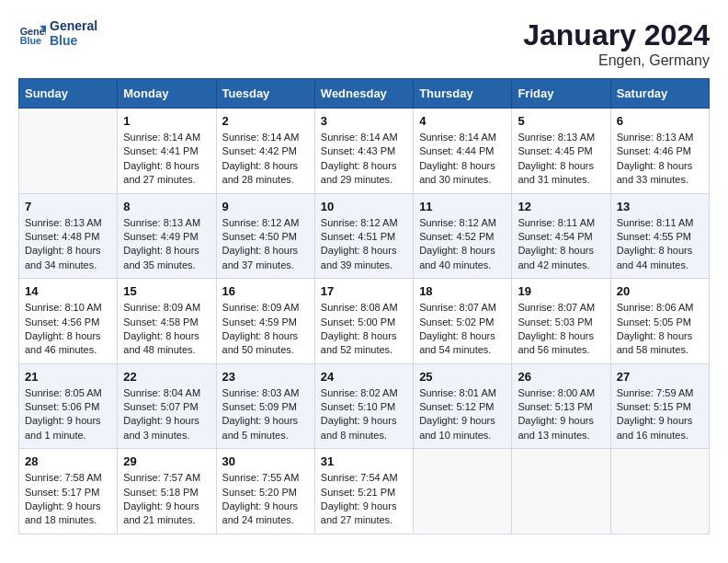  I want to click on day-number: 23, so click(266, 377).